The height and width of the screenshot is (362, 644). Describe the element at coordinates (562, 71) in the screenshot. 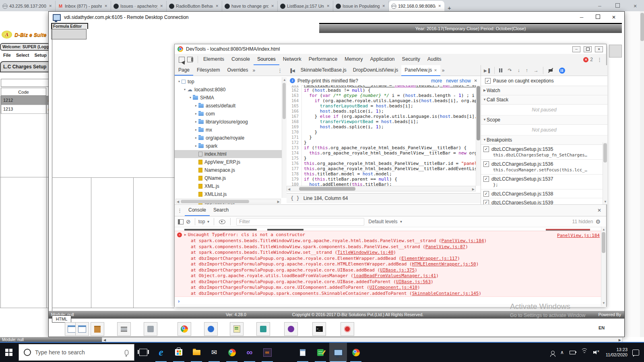

I see `pause-on-exceptions-icon` at that location.